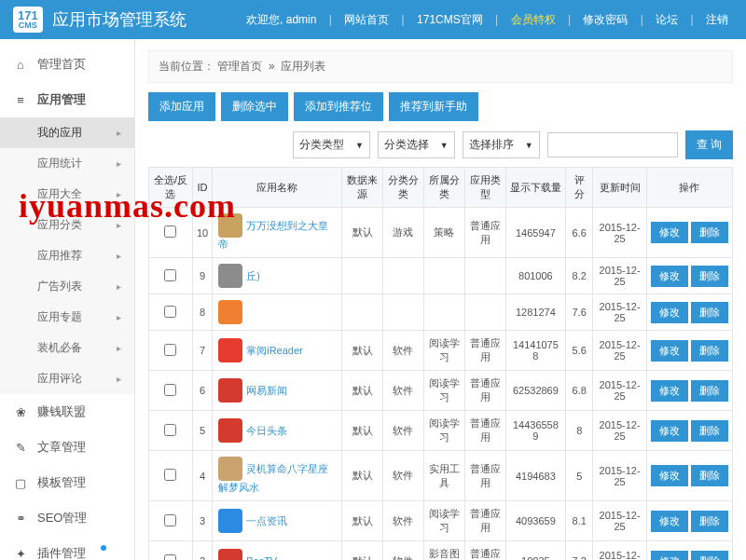 This screenshot has width=746, height=560. I want to click on app-name-link: 丘), so click(254, 276).